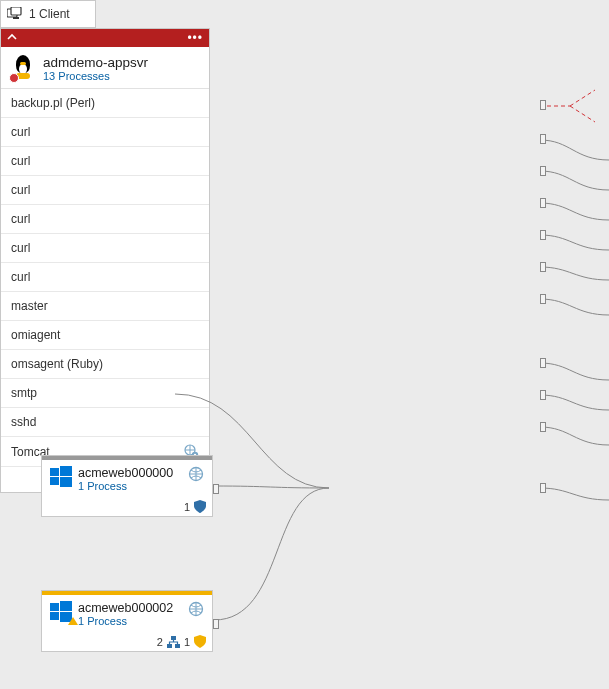  I want to click on process-name: backup.pl (Perl), so click(53, 103).